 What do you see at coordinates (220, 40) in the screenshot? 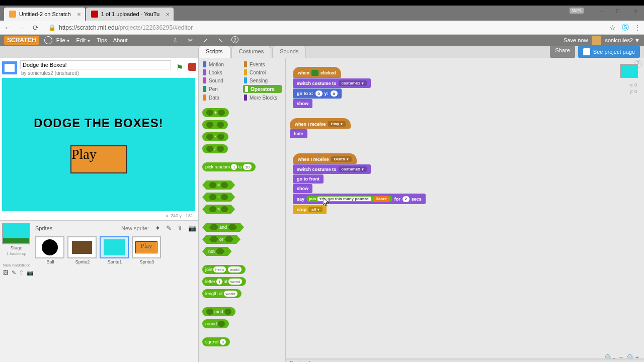
I see `shrink-icon: ⤡` at bounding box center [220, 40].